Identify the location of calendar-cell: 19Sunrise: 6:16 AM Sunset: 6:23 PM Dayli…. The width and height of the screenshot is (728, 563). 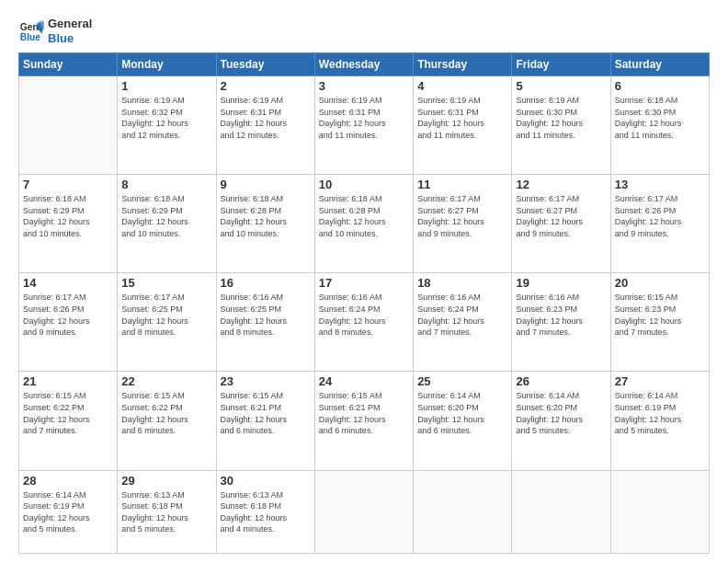
(561, 322).